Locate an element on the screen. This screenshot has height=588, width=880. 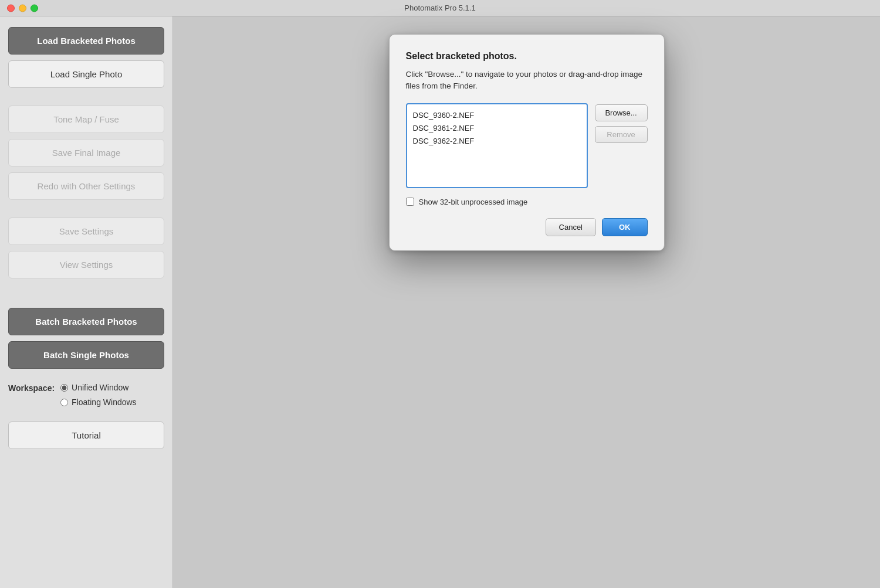
save-settings-button: Save Settings is located at coordinates (86, 231).